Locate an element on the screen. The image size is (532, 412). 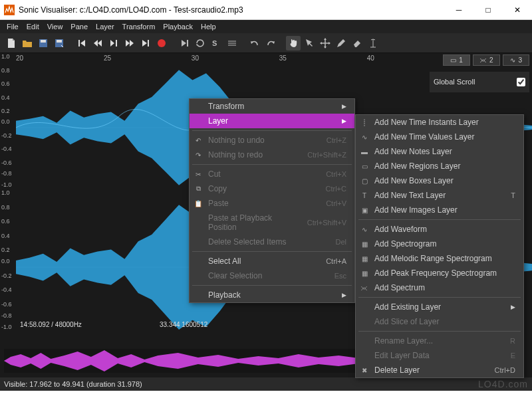
draw-tool-icon is located at coordinates (341, 43).